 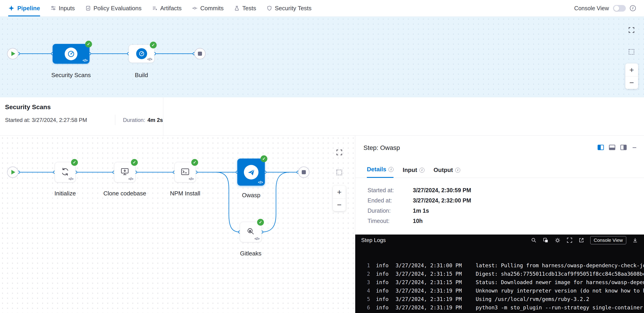 What do you see at coordinates (570, 240) in the screenshot?
I see `expand-logs-icon` at bounding box center [570, 240].